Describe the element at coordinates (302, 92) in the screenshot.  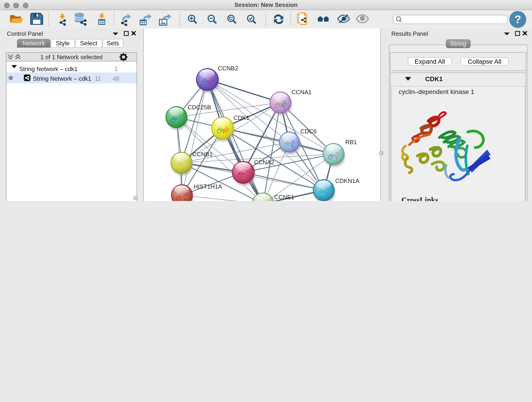
I see `svg-text: CCNA1` at that location.